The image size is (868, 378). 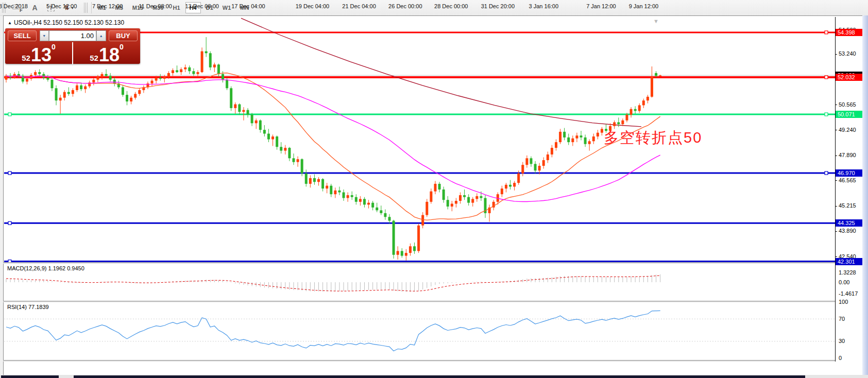 I want to click on volume-input, so click(x=73, y=36).